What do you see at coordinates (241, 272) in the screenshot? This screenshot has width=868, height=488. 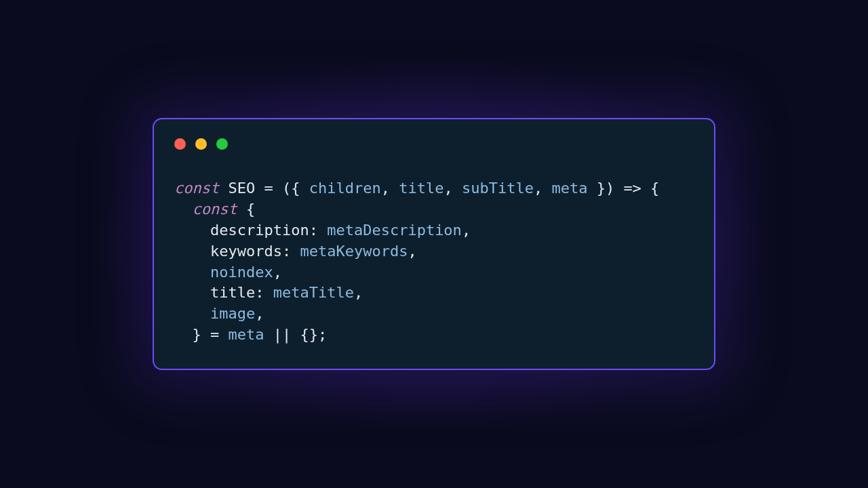 I see `key-noindex: noindex` at bounding box center [241, 272].